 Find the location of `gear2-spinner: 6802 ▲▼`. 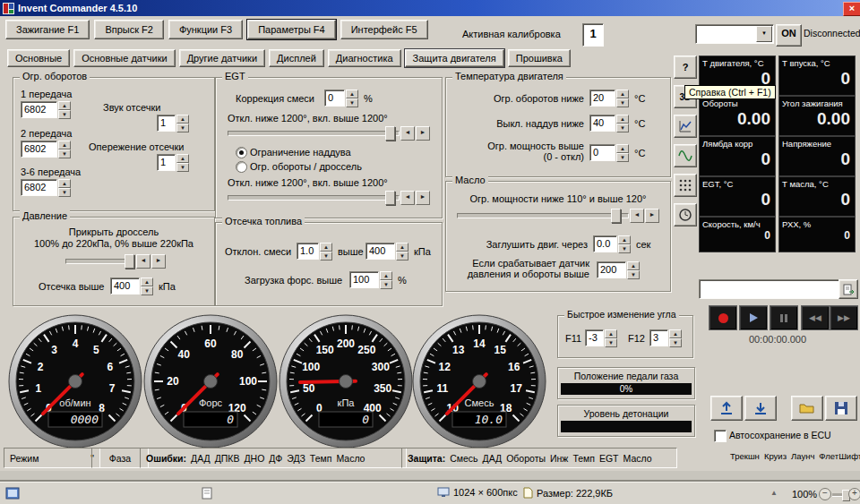

gear2-spinner: 6802 ▲▼ is located at coordinates (46, 149).